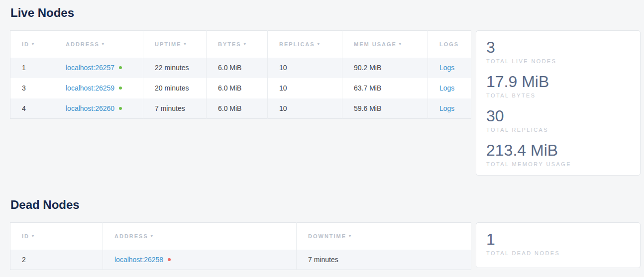 Image resolution: width=644 pixels, height=277 pixels. I want to click on column-header-replicas: REPLICAS▾, so click(305, 44).